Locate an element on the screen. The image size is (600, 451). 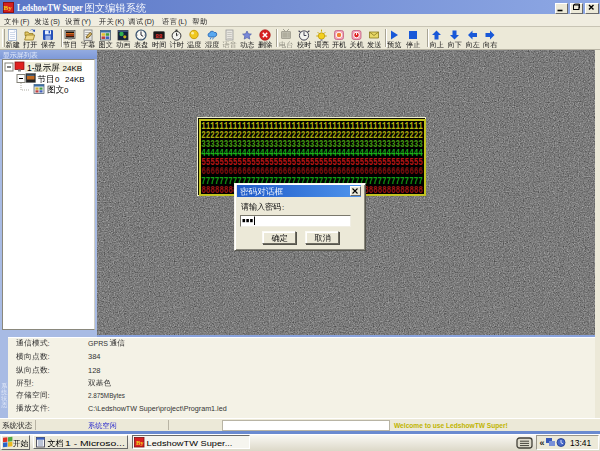
svg-text:C:\LedshowTW Super\project\Pro: C:\LedshowTW Super\project\Program1.led is located at coordinates (158, 408).